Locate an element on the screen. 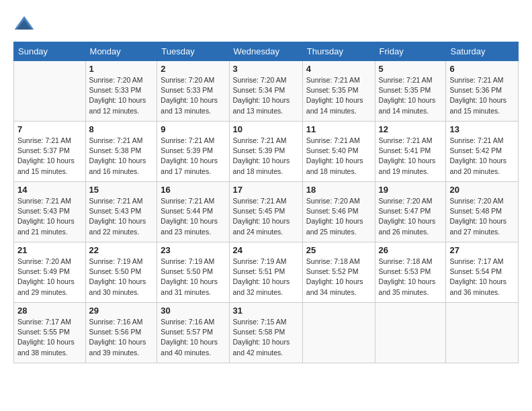 Image resolution: width=532 pixels, height=411 pixels. calendar-week-2: 7Sunrise: 7:21 AMSunset: 5:37 PMDaylight… is located at coordinates (266, 152).